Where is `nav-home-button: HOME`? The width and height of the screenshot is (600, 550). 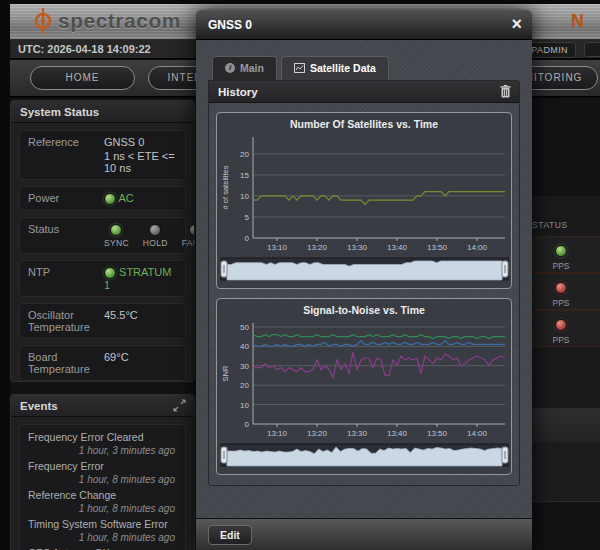 nav-home-button: HOME is located at coordinates (82, 78).